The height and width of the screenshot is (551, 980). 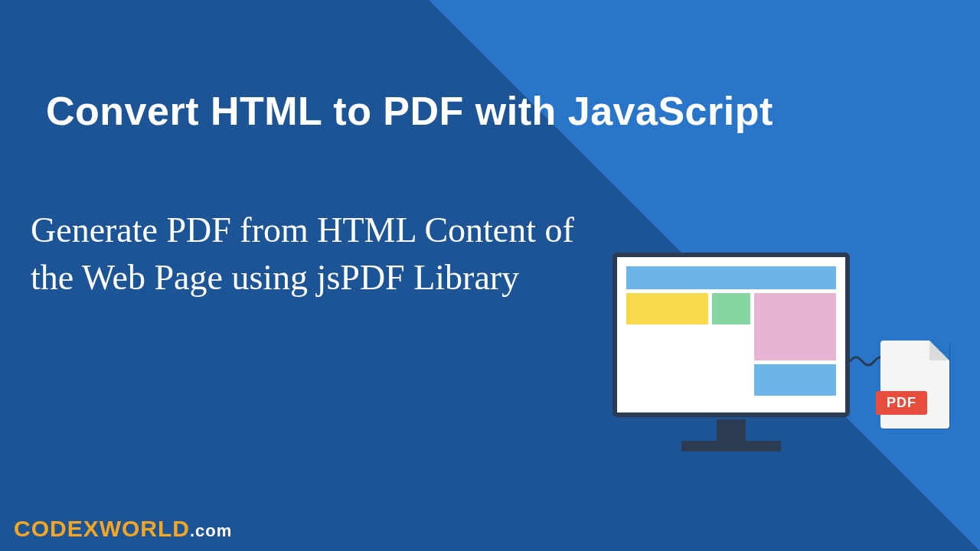 What do you see at coordinates (211, 531) in the screenshot?
I see `logo-suffix: .com` at bounding box center [211, 531].